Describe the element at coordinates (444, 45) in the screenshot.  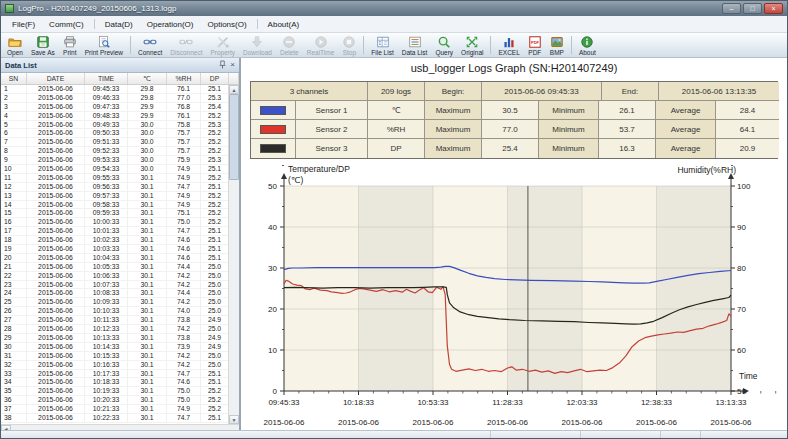
I see `toolbar-button-query: Query` at that location.